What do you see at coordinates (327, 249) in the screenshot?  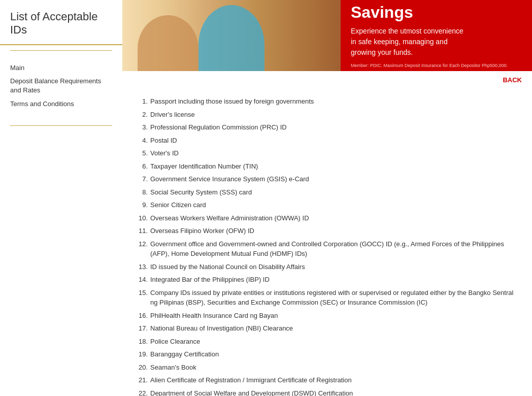 I see `list-item: 12.Government office and Government-owne…` at bounding box center [327, 249].